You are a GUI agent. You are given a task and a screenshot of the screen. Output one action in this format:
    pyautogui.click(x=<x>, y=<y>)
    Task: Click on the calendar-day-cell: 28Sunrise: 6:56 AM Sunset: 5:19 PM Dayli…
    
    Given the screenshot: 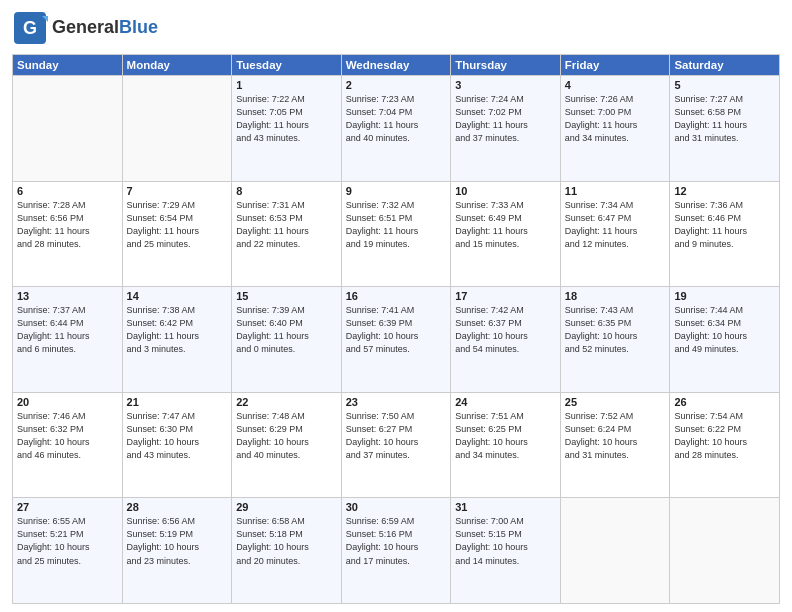 What is the action you would take?
    pyautogui.click(x=177, y=551)
    